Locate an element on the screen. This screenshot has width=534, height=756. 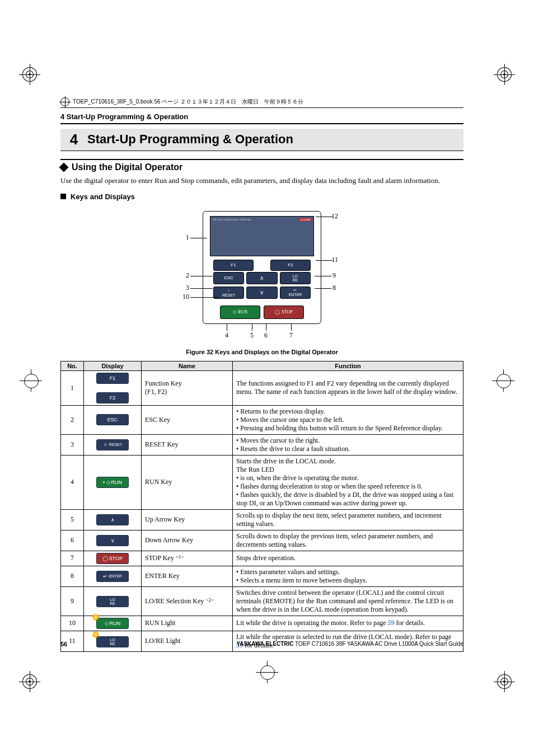
th-display: Display is located at coordinates (113, 366).